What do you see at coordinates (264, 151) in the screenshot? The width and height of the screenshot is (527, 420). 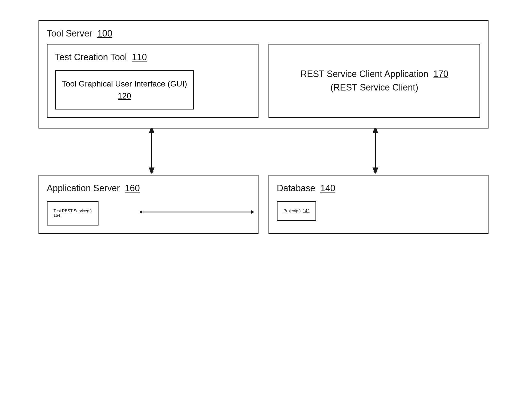 I see `arrows-svg` at bounding box center [264, 151].